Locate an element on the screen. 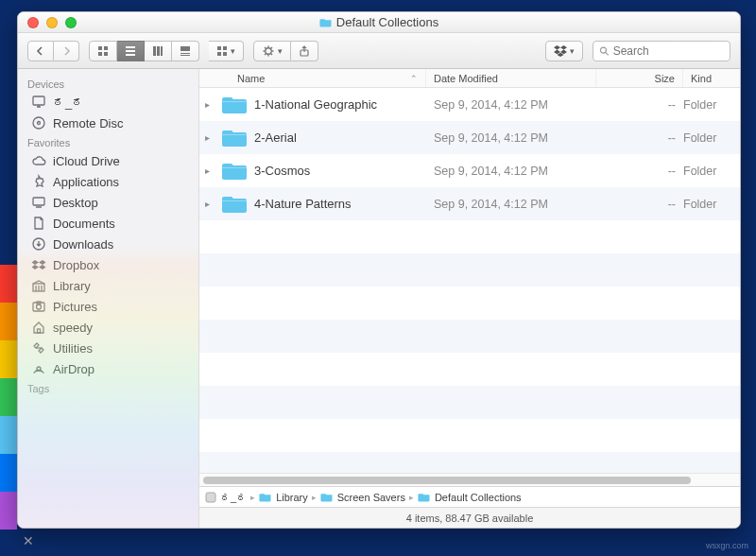  airdrop-icon is located at coordinates (39, 369).